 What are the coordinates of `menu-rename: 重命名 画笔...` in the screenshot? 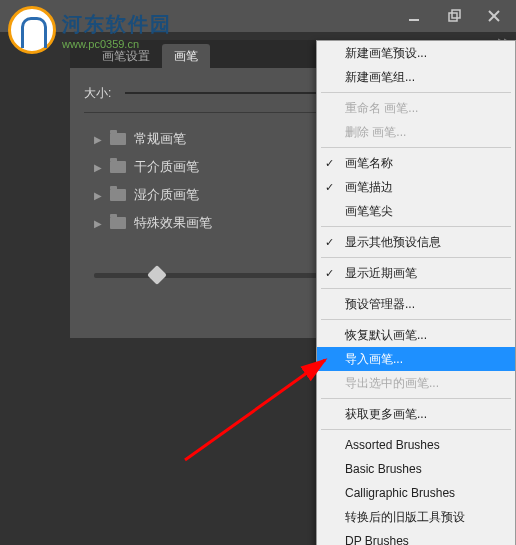 It's located at (416, 108).